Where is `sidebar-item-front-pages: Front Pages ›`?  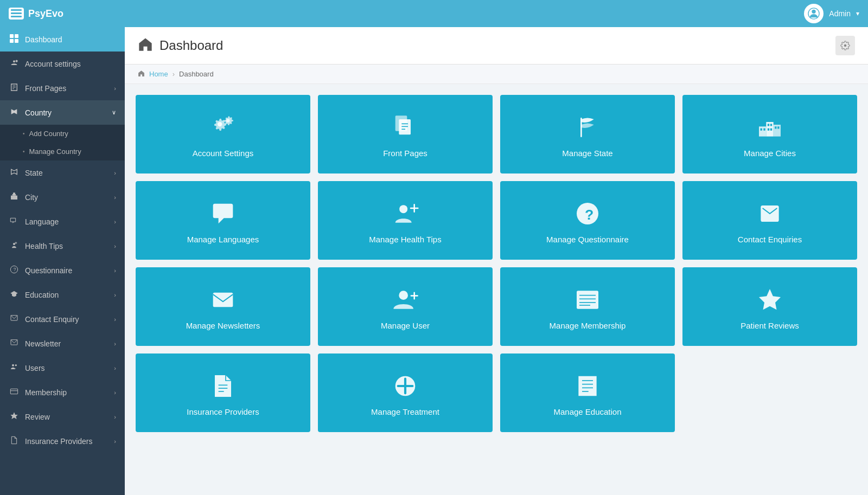 sidebar-item-front-pages: Front Pages › is located at coordinates (62, 88).